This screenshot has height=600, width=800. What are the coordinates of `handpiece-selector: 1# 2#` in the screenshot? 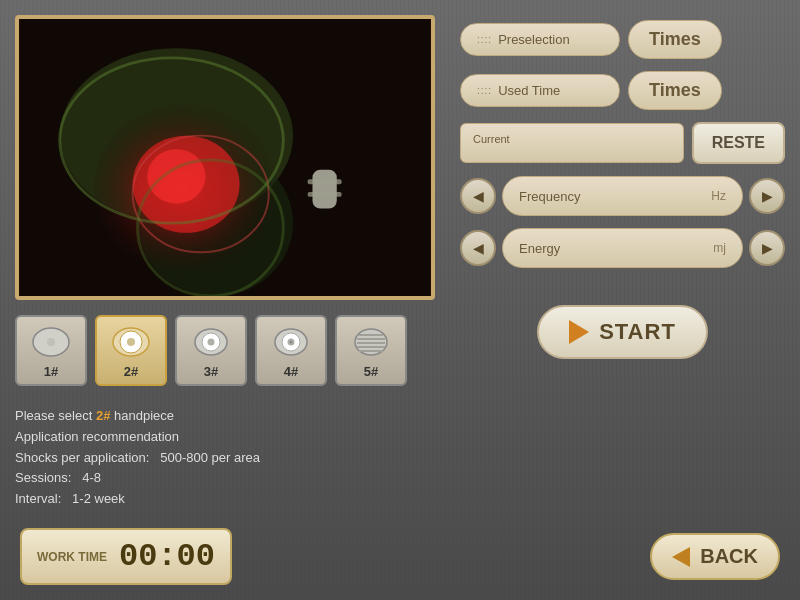 It's located at (230, 350).